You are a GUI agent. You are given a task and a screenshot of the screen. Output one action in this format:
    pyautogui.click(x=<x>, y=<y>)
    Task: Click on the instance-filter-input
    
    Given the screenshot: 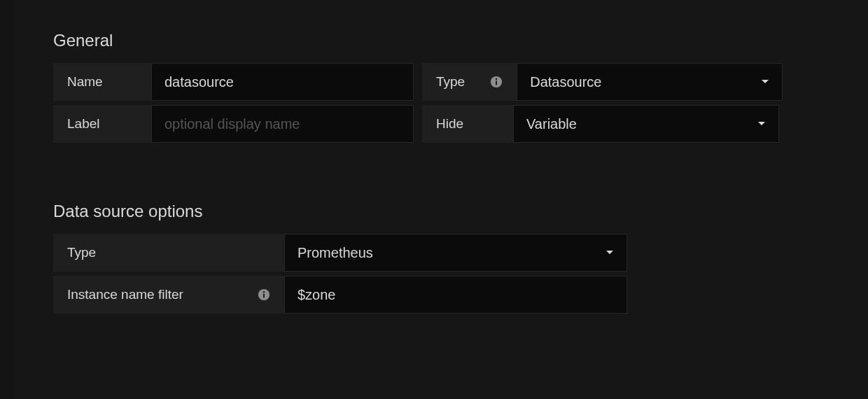 What is the action you would take?
    pyautogui.click(x=456, y=295)
    